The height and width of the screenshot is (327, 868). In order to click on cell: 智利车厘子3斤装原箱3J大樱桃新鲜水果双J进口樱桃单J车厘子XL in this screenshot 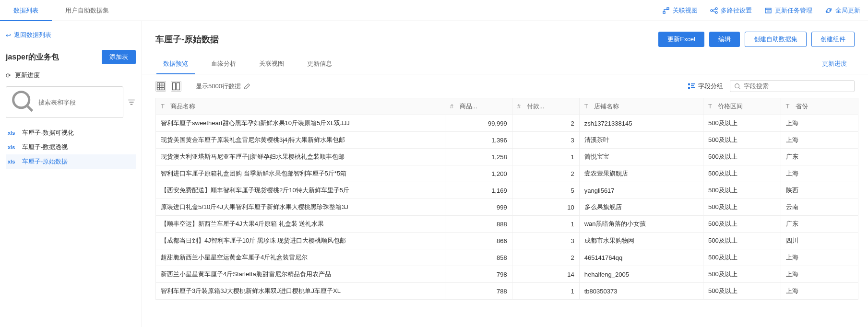, I will do `click(300, 292)`.